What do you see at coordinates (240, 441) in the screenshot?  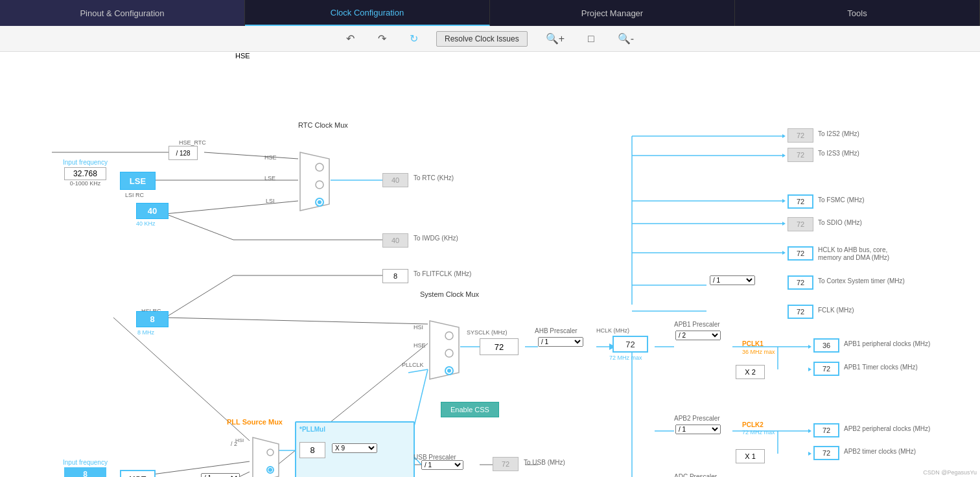 I see `hsi-pll-label2: HSI` at bounding box center [240, 441].